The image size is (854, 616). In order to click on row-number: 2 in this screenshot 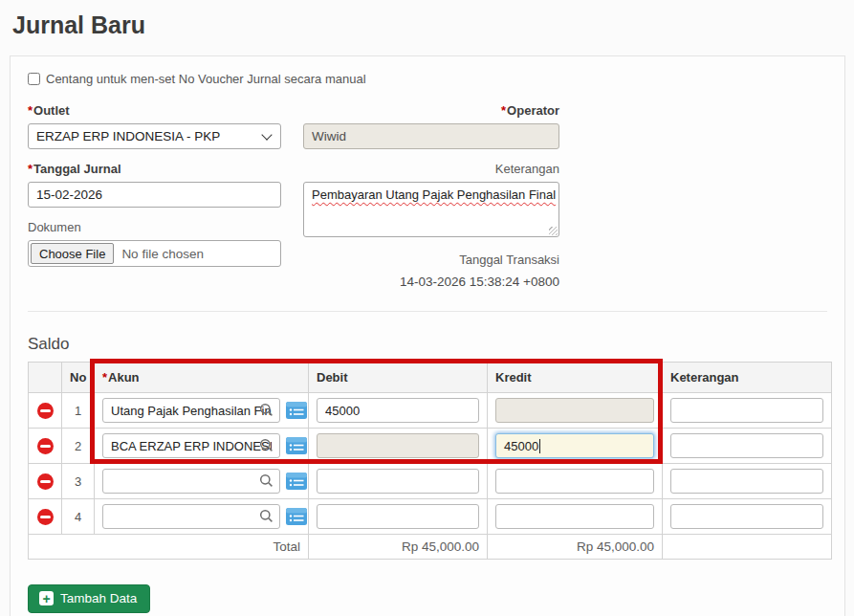, I will do `click(78, 446)`.